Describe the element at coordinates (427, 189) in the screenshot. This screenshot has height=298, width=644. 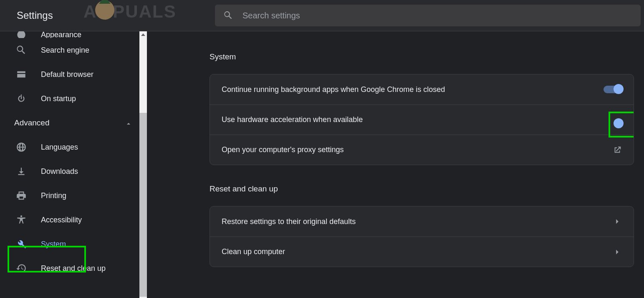
I see `section-title-reset: Reset and clean up` at that location.